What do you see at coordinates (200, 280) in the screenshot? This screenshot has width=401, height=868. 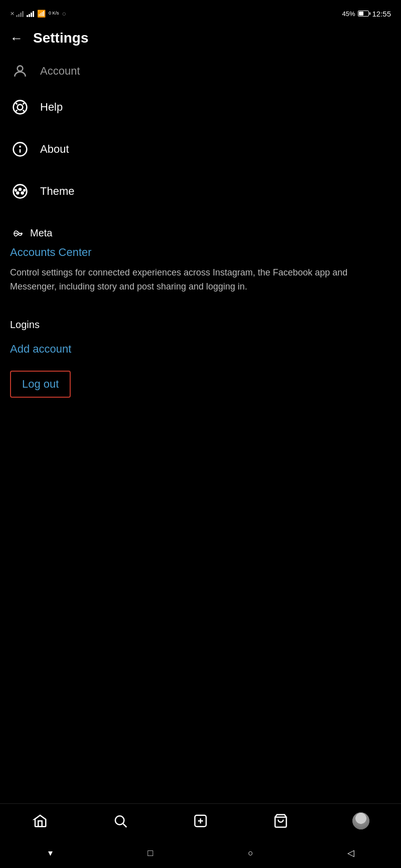 I see `accounts-center-desc: Control settings for connected experienc…` at bounding box center [200, 280].